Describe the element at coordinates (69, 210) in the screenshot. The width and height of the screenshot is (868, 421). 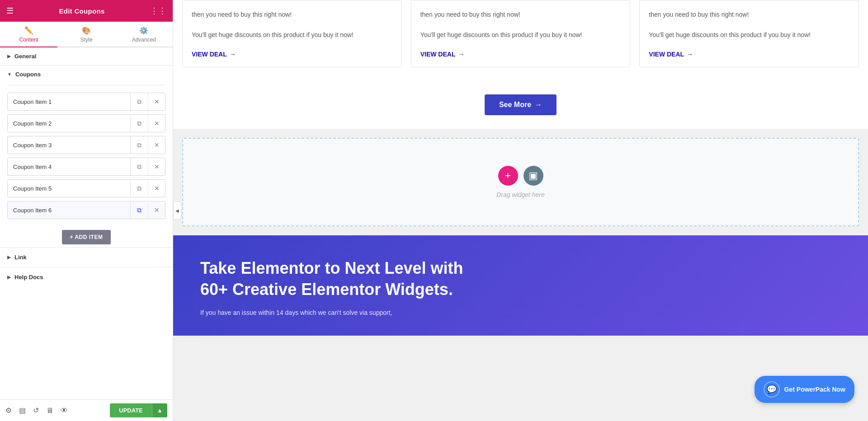
I see `coupon-item-6-label: Coupon Item 6` at that location.